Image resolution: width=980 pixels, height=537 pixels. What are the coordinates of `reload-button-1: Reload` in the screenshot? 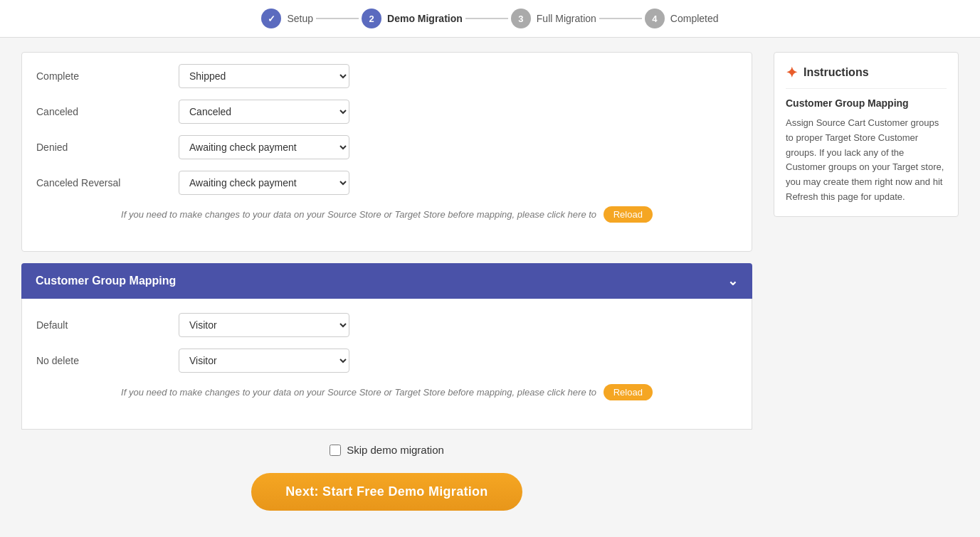 It's located at (628, 215).